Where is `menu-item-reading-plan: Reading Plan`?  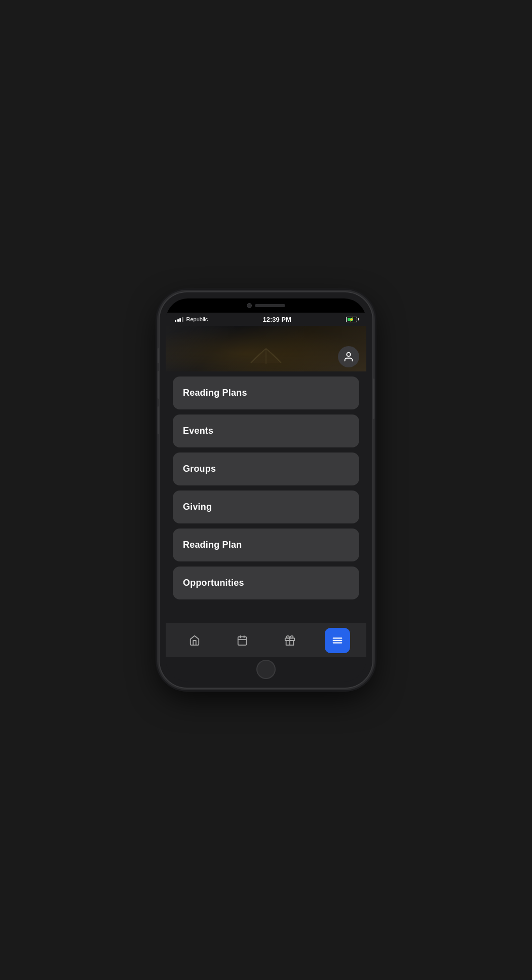 menu-item-reading-plan: Reading Plan is located at coordinates (266, 545).